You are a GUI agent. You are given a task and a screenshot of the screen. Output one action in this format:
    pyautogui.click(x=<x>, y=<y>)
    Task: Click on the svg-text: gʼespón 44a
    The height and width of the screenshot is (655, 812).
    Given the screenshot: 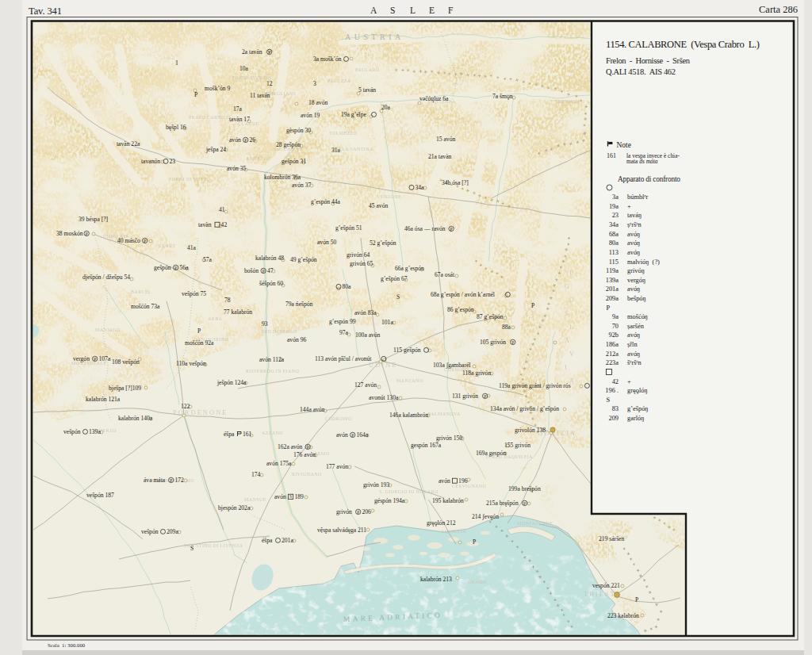 What is the action you would take?
    pyautogui.click(x=326, y=201)
    